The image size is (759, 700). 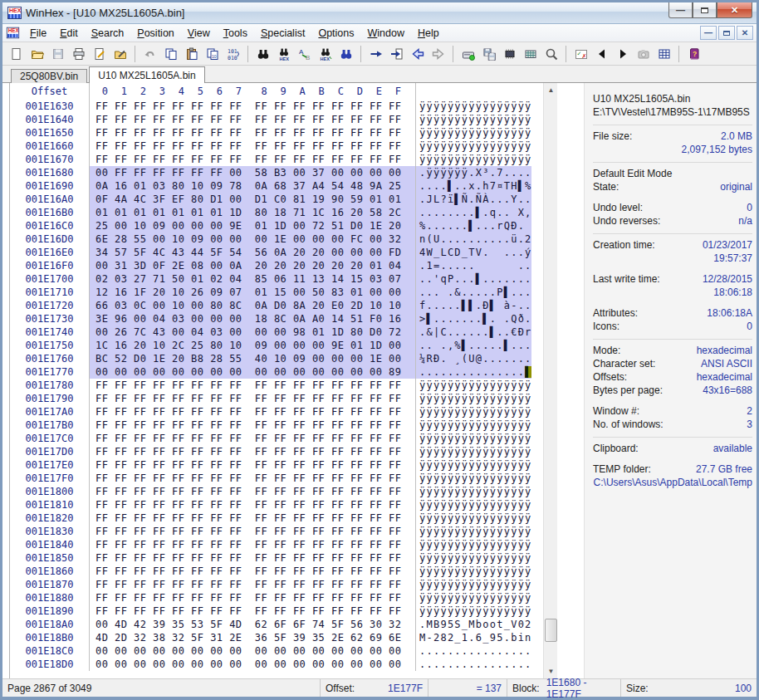 I want to click on edit-cursor: ▌, so click(x=528, y=372).